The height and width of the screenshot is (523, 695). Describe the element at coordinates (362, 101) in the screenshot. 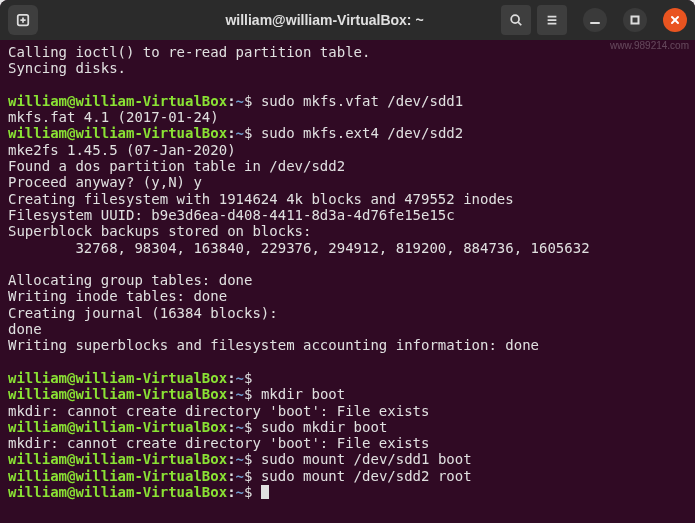

I see `command-text: sudo mkfs.vfat /dev/sdd1` at that location.